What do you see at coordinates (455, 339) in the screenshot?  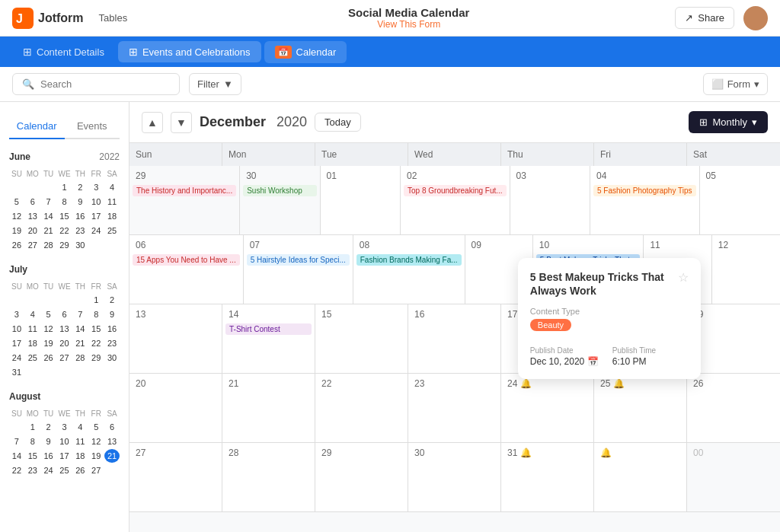 I see `cal-cell-dec16: 16` at bounding box center [455, 339].